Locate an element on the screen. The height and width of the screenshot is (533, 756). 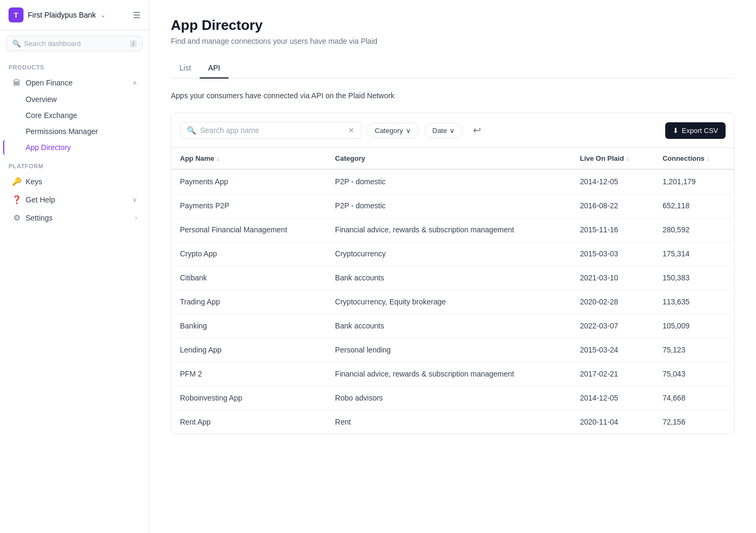
export-label: Export CSV is located at coordinates (700, 130).